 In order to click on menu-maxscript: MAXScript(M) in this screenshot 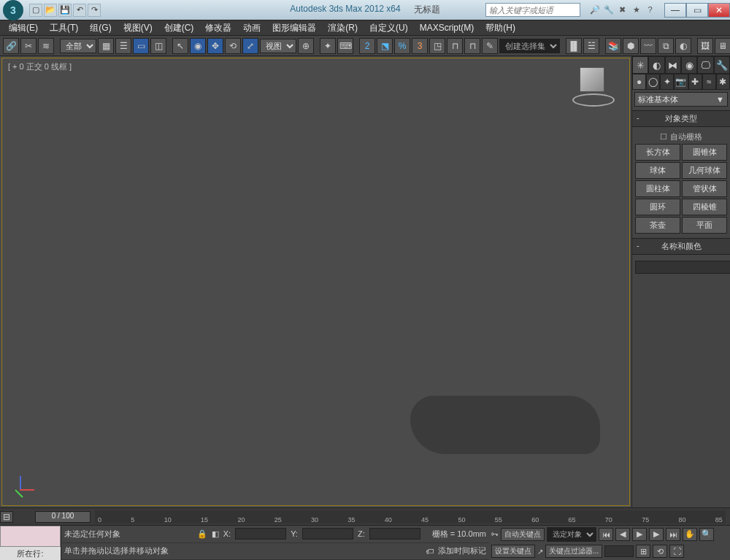, I will do `click(447, 28)`.